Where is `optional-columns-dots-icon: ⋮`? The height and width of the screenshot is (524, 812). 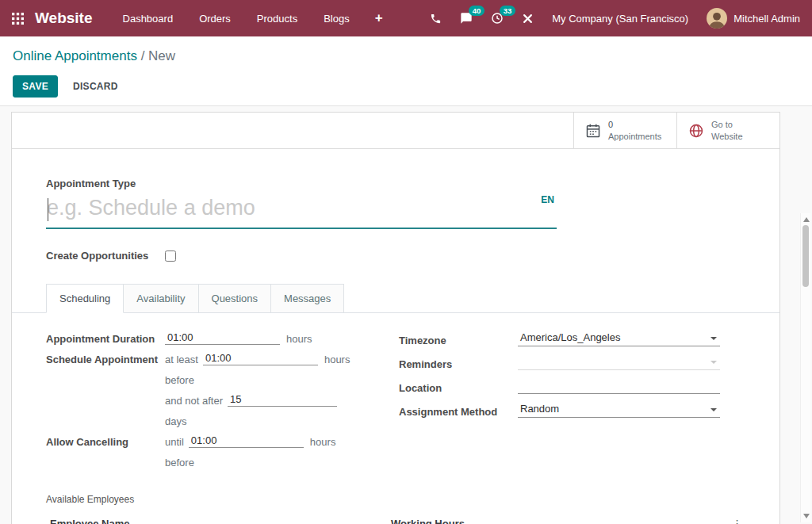
optional-columns-dots-icon: ⋮ is located at coordinates (735, 521).